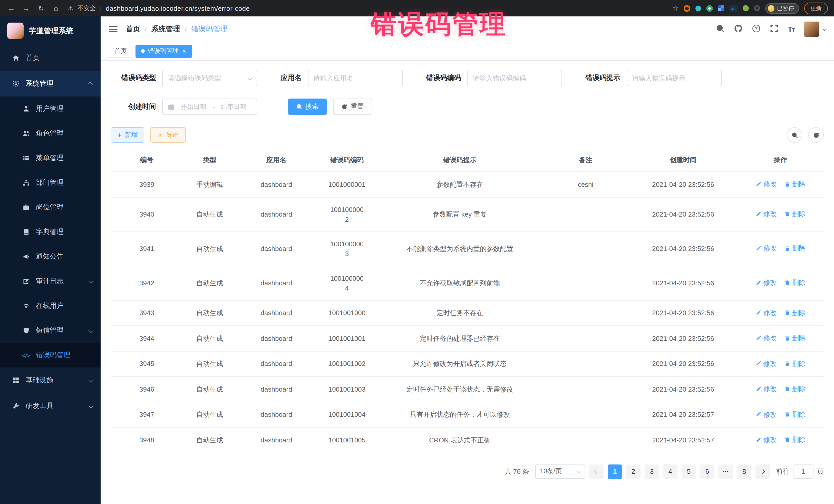 The height and width of the screenshot is (504, 834). Describe the element at coordinates (50, 207) in the screenshot. I see `sidebar-item-post-management: 岗位管理` at that location.